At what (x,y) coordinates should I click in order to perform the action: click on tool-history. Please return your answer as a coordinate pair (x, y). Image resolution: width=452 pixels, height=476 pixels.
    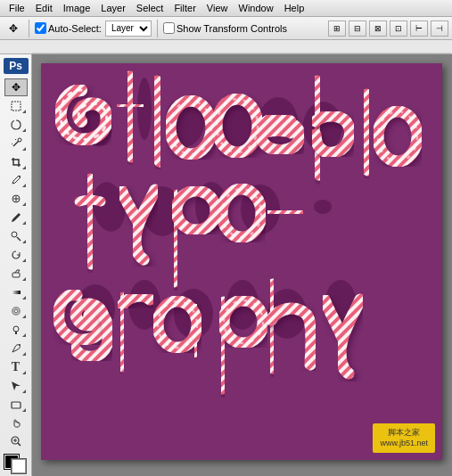
    Looking at the image, I should click on (16, 255).